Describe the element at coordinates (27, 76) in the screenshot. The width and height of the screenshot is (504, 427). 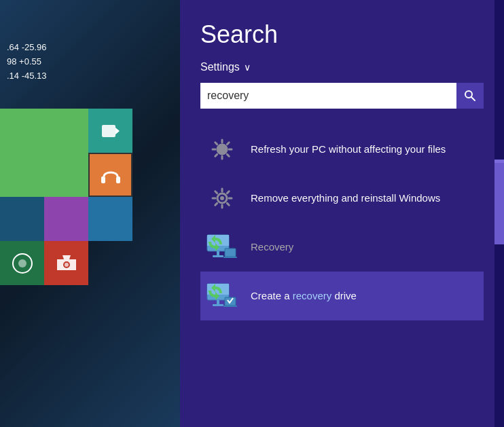
I see `stock-line-3: .14 -45.13` at that location.